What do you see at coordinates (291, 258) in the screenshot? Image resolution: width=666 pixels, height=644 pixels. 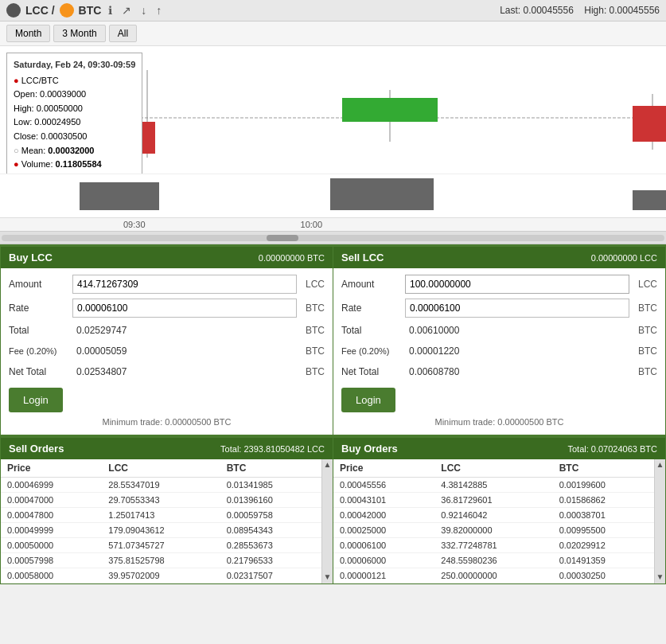 I see `buy-panel-balance: 0.00000000 BTC` at bounding box center [291, 258].